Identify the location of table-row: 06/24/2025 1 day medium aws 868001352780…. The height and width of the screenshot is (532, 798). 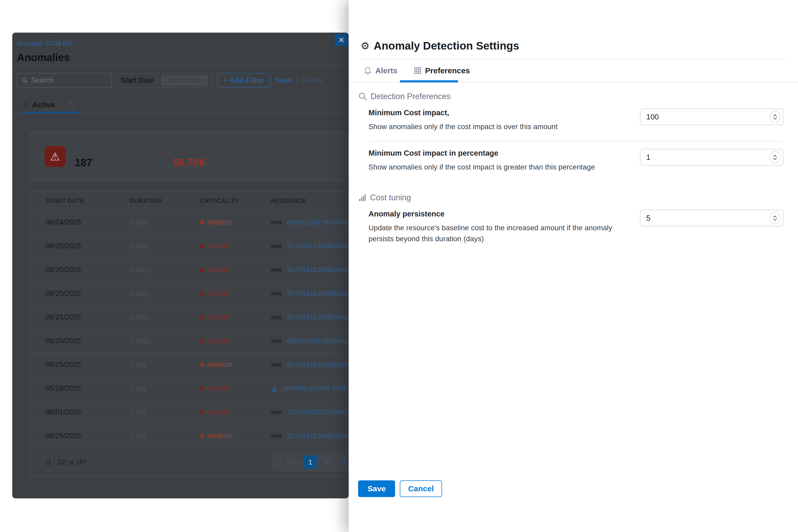
(189, 222).